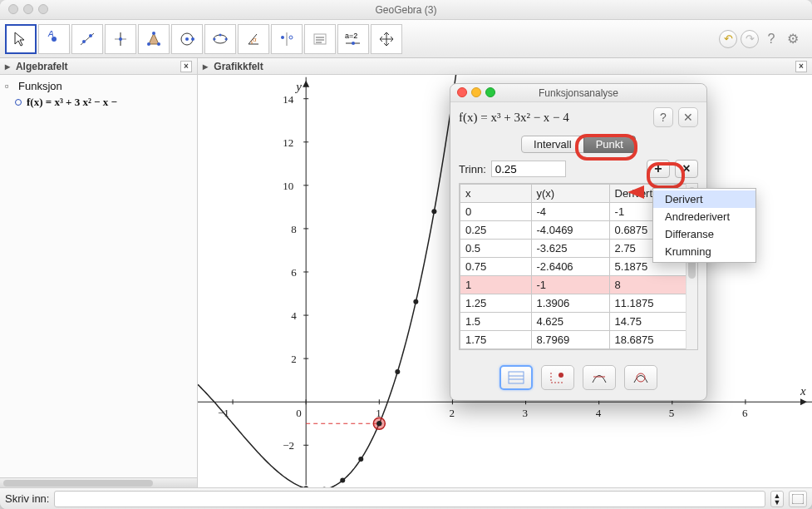 Image resolution: width=812 pixels, height=509 pixels. What do you see at coordinates (288, 446) in the screenshot?
I see `svg-text: −2` at bounding box center [288, 446].